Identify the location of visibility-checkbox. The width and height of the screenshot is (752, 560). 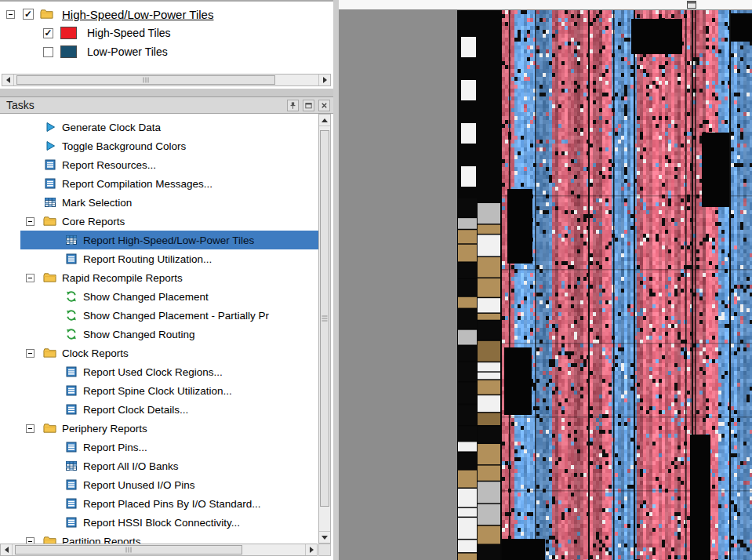
(49, 52).